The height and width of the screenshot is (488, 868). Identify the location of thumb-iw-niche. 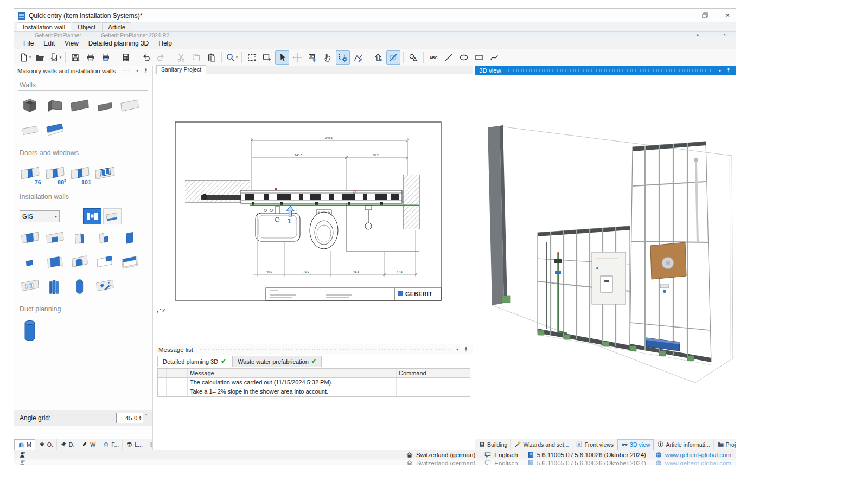
(80, 263).